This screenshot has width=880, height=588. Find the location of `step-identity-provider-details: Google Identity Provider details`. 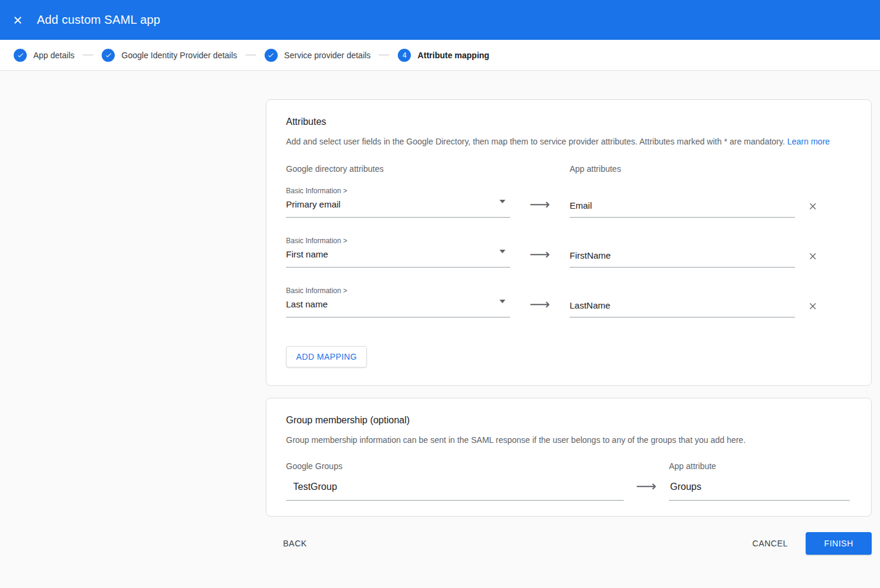

step-identity-provider-details: Google Identity Provider details is located at coordinates (169, 55).